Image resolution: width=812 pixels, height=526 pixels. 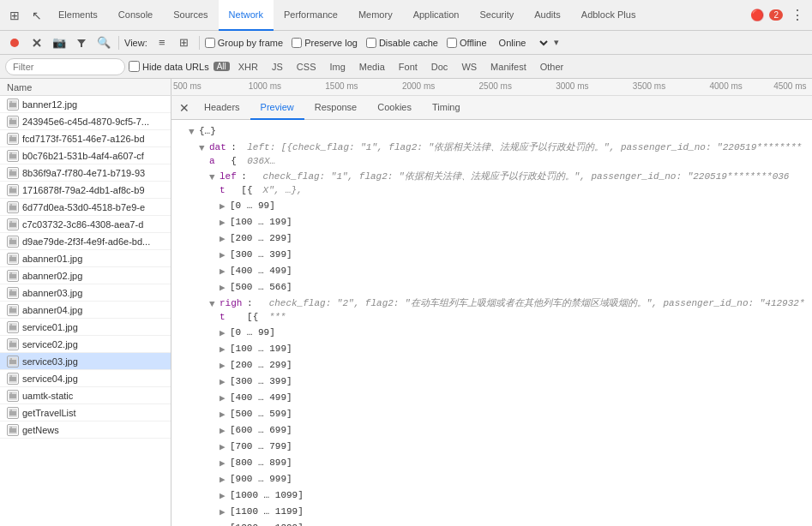 I want to click on offline-checkbox, so click(x=452, y=43).